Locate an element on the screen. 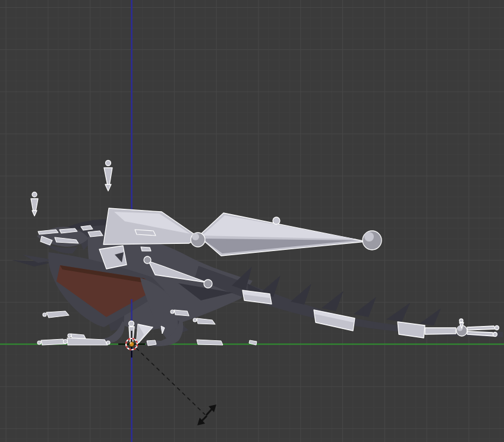 This screenshot has height=442, width=504. armature-bone-tail-tip is located at coordinates (481, 328).